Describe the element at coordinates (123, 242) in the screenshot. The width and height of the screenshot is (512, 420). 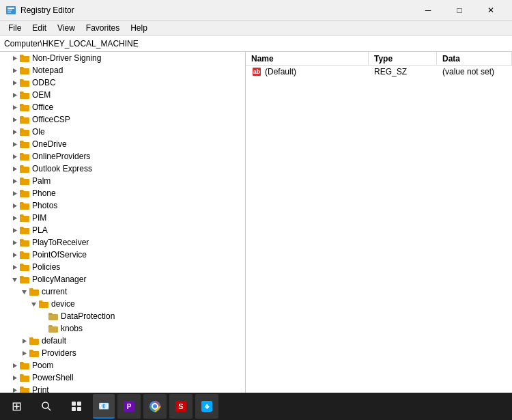
I see `tree-item-playtoreceiver: PlayToReceiver` at that location.